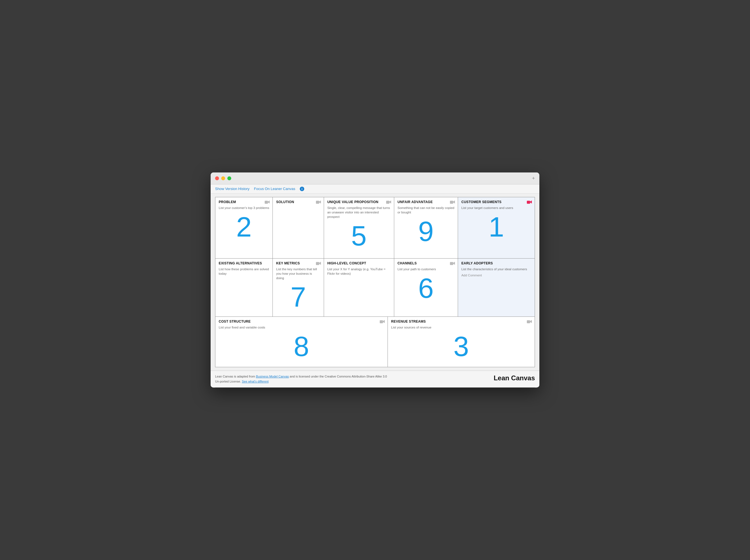 The image size is (750, 560). Describe the element at coordinates (461, 342) in the screenshot. I see `revenue-streams-cell: REVENUE STREAMS List your sources of rev…` at that location.